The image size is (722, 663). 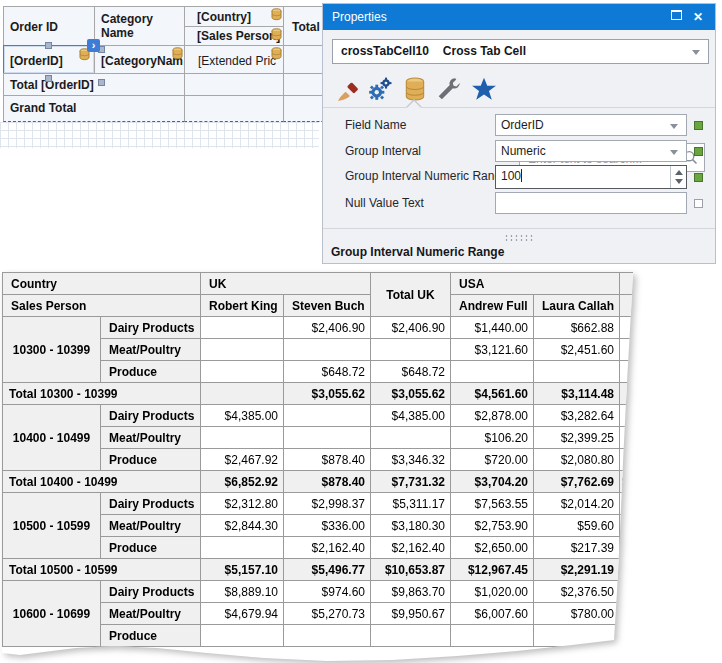 What do you see at coordinates (102, 394) in the screenshot?
I see `total-row-label: Total 10300 - 10399` at bounding box center [102, 394].